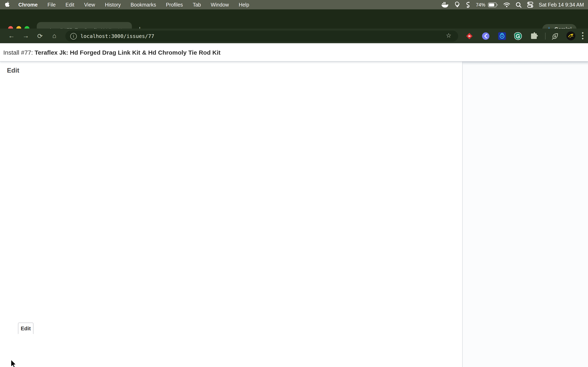 This screenshot has width=588, height=367. Describe the element at coordinates (445, 5) in the screenshot. I see `docker-menubar-icon` at that location.